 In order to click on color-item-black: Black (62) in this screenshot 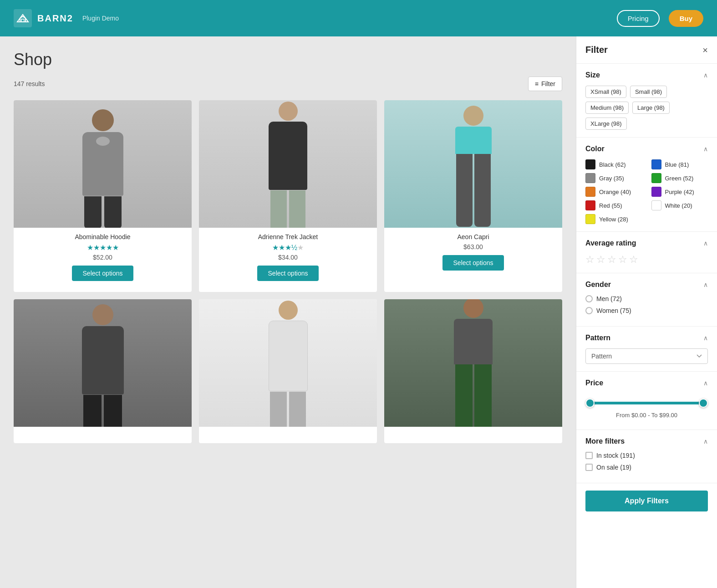, I will do `click(614, 164)`.